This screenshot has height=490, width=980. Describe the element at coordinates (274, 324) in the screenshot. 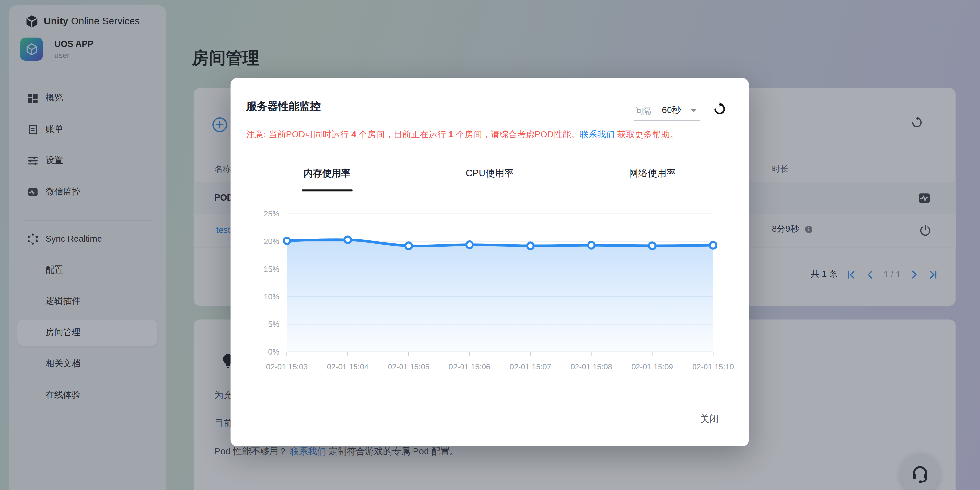

I see `svg-text: 5%` at that location.